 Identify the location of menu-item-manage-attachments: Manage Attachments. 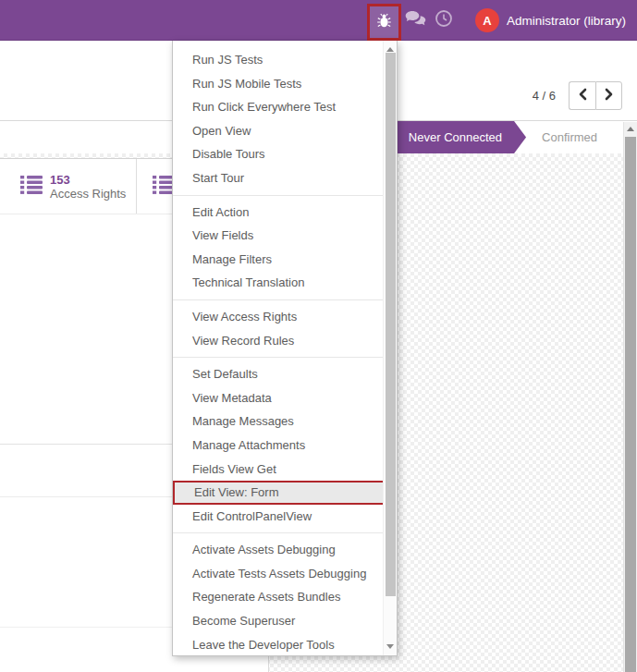
(279, 446).